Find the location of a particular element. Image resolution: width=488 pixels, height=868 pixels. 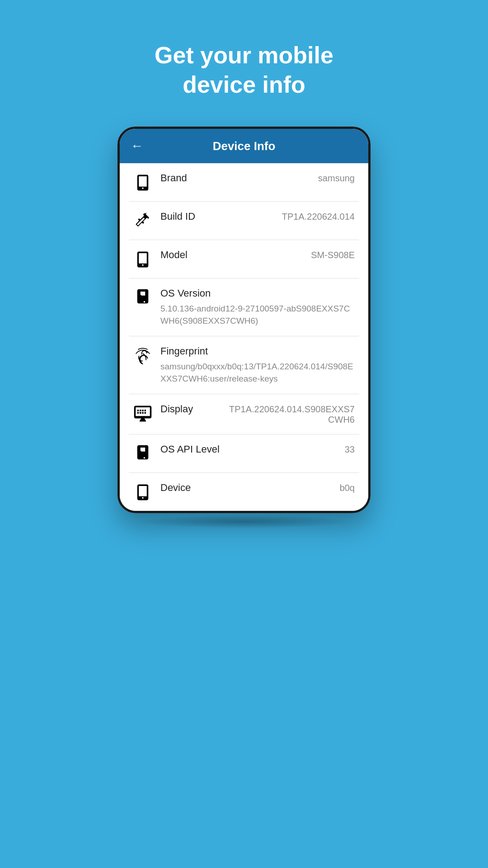

list-item-build-id: Build IDTP1A.220624.014 is located at coordinates (244, 221).